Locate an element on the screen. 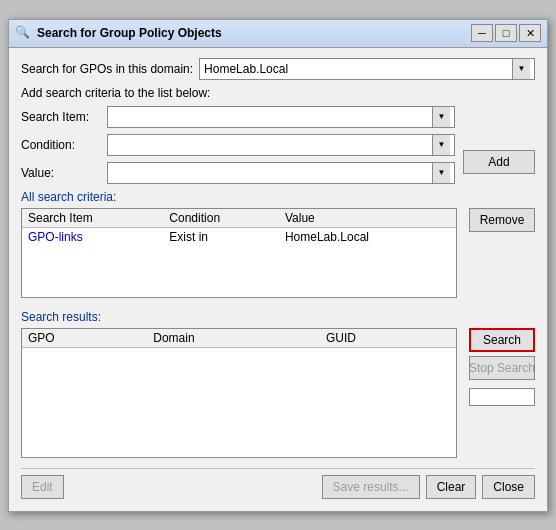 This screenshot has width=556, height=530. value-arrow: ▼ is located at coordinates (441, 173).